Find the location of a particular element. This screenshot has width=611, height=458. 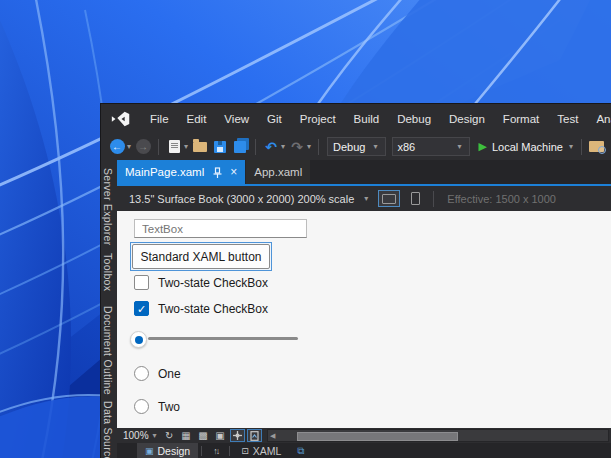

radio-label: Two is located at coordinates (169, 407).